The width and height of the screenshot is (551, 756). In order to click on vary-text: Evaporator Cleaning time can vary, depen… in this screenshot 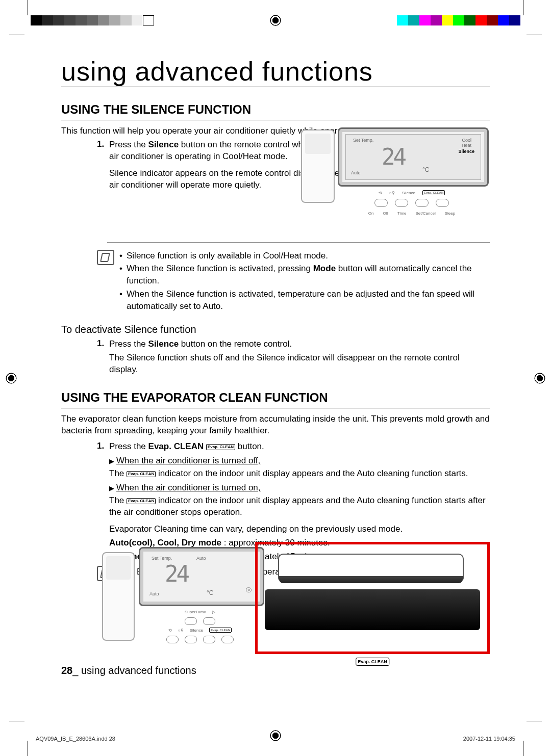, I will do `click(299, 529)`.